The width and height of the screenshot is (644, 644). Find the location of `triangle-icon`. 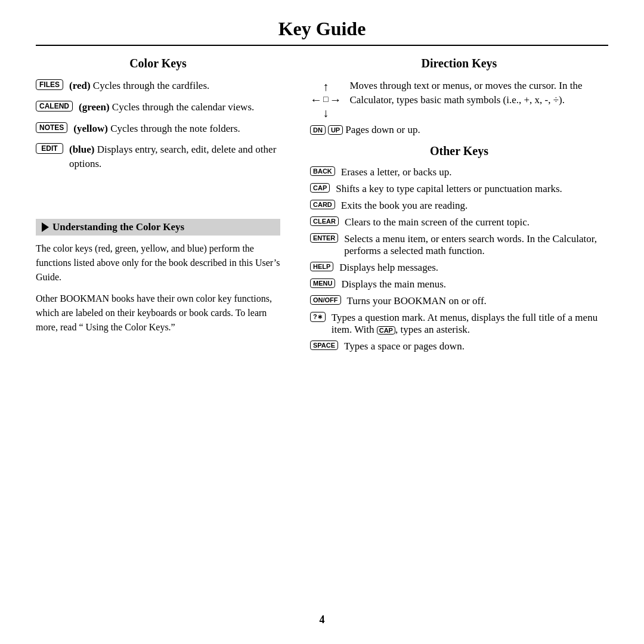

triangle-icon is located at coordinates (45, 227).